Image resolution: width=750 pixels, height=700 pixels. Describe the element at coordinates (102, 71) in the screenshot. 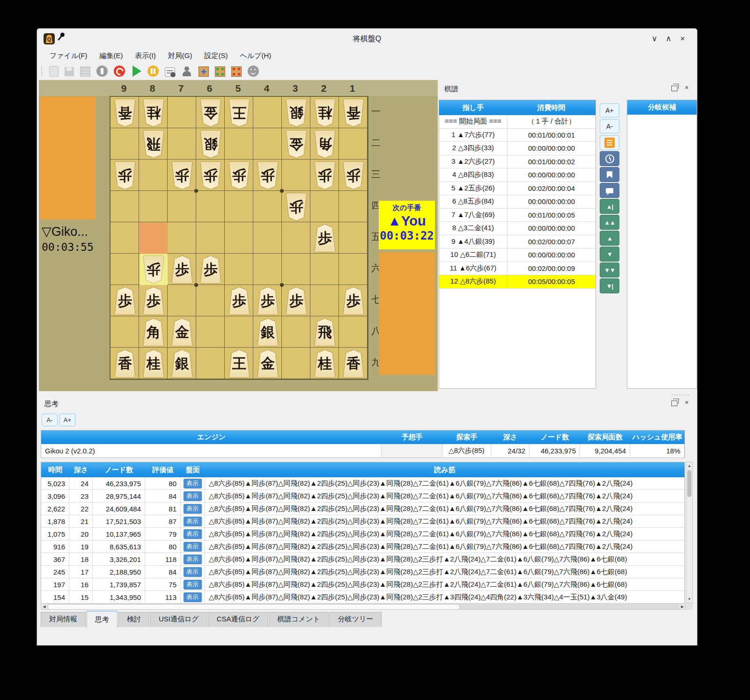

I see `interrupt-icon` at that location.